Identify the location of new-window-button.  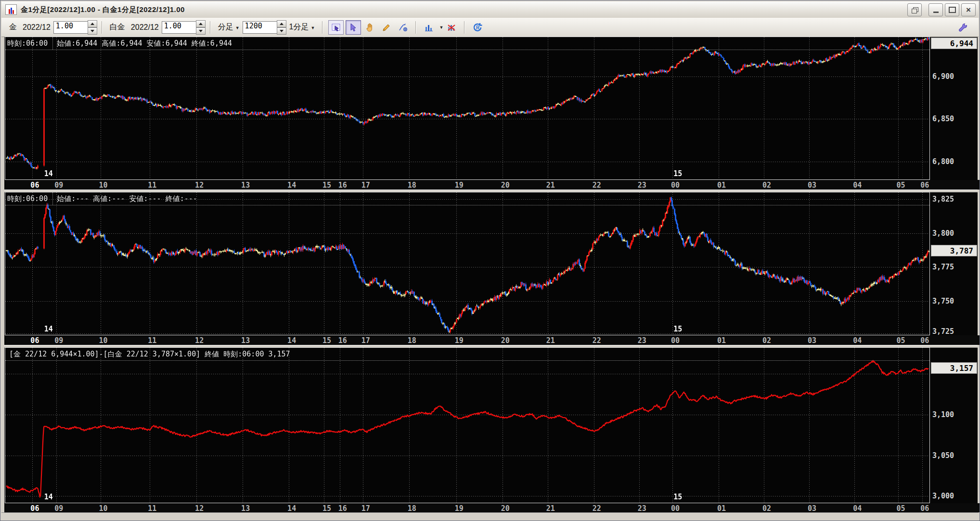
(915, 10).